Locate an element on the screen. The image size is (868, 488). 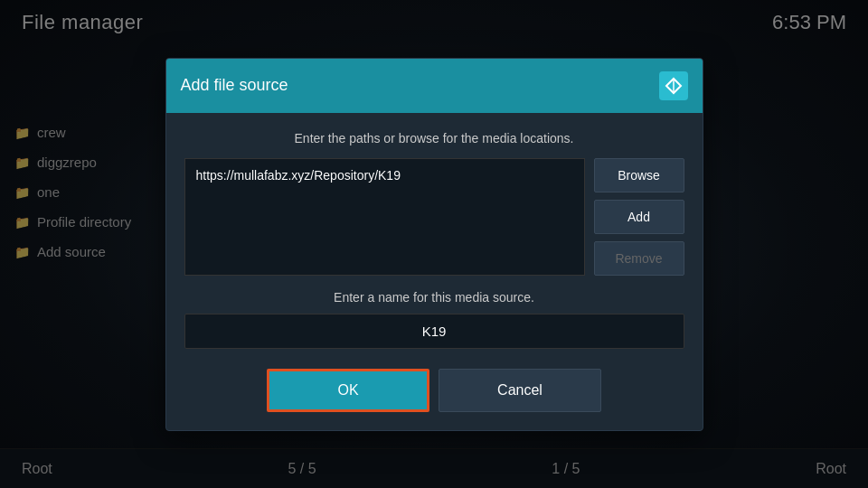
ok-button: OK is located at coordinates (348, 390).